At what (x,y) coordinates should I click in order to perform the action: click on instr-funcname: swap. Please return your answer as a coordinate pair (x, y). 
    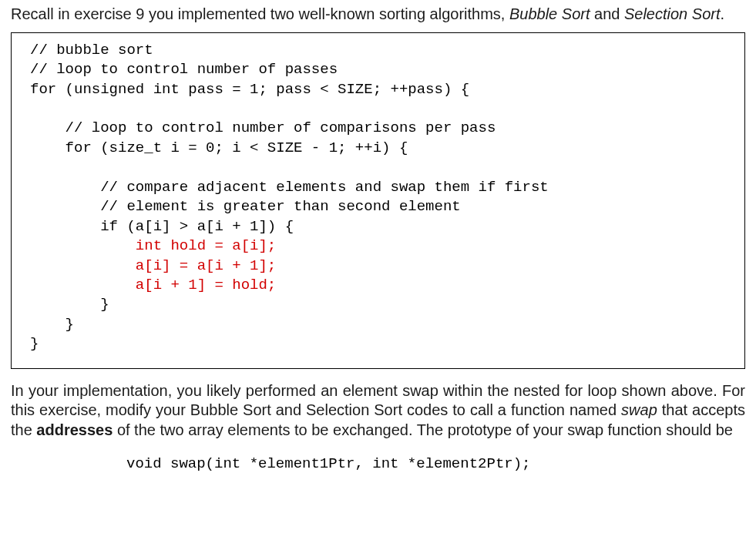
    Looking at the image, I should click on (640, 410).